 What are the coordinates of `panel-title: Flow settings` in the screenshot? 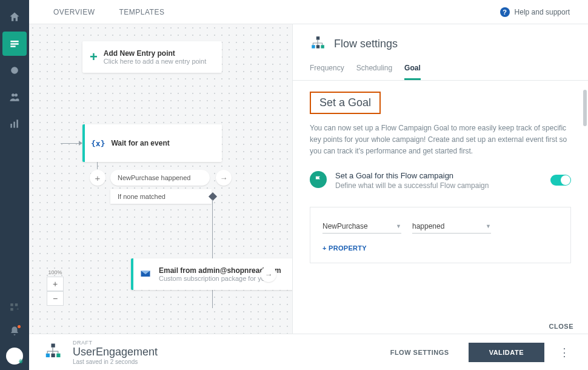 It's located at (366, 44).